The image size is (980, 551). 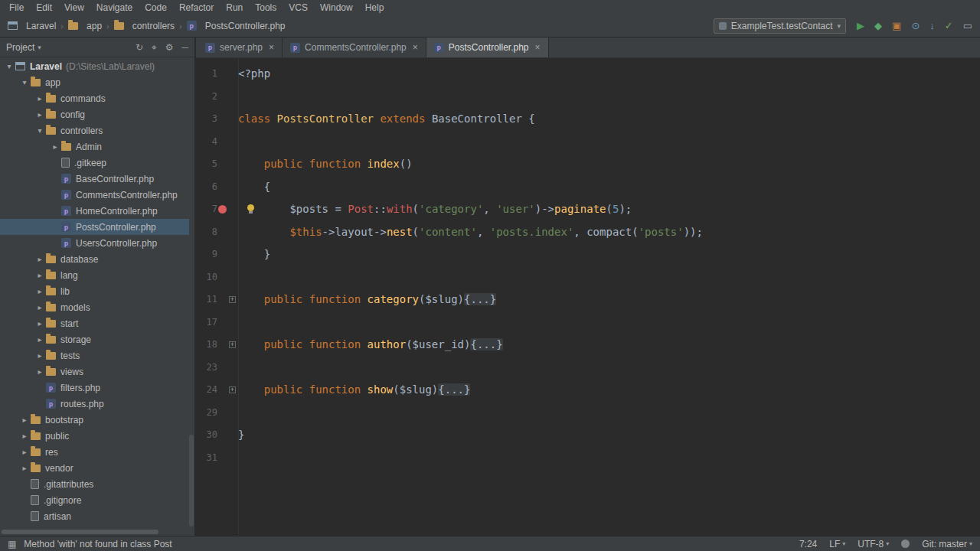 What do you see at coordinates (95, 436) in the screenshot?
I see `tree-item-public: ▸public` at bounding box center [95, 436].